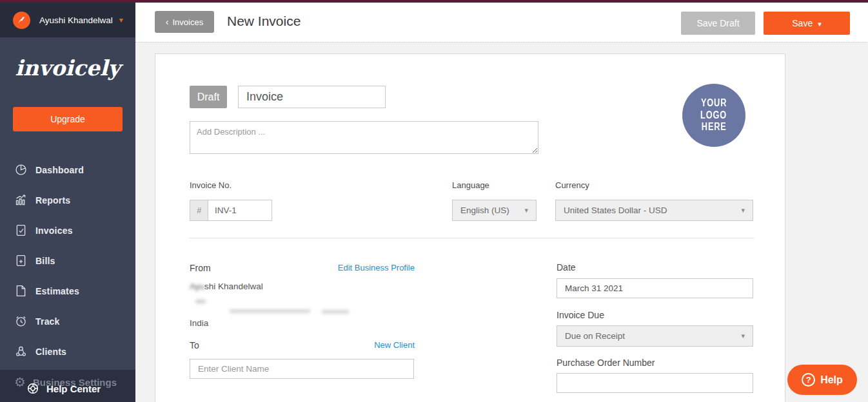  I want to click on user-menu: Ayushi Khandelwal ▾, so click(68, 20).